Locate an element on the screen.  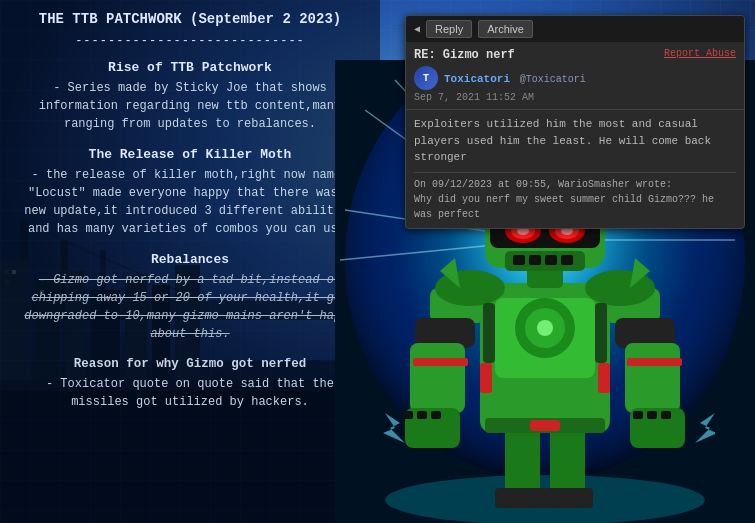
archive-button: Archive is located at coordinates (506, 29).